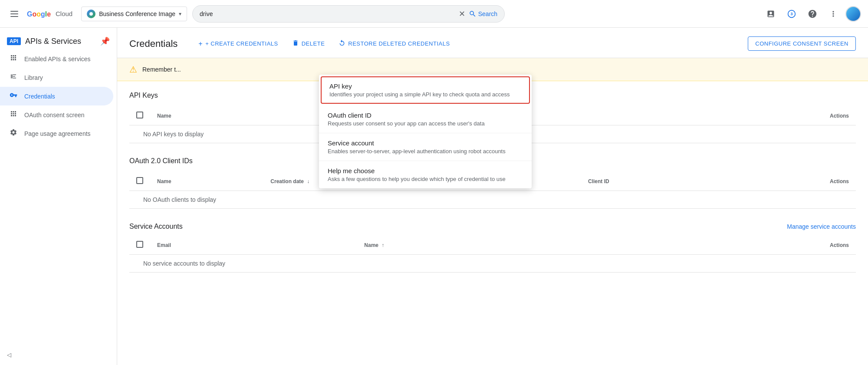 This screenshot has height=365, width=868. I want to click on oauth-client-id-header: Client ID, so click(652, 181).